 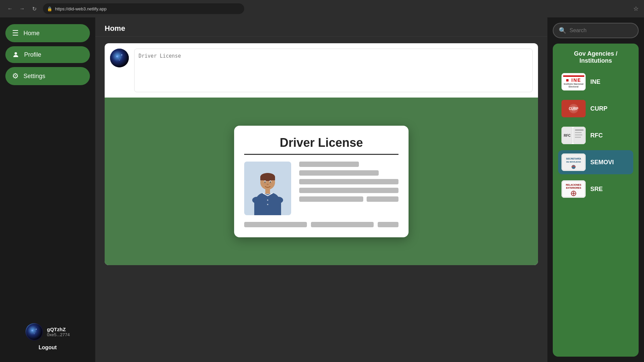 I want to click on forward-button: →, so click(x=22, y=9).